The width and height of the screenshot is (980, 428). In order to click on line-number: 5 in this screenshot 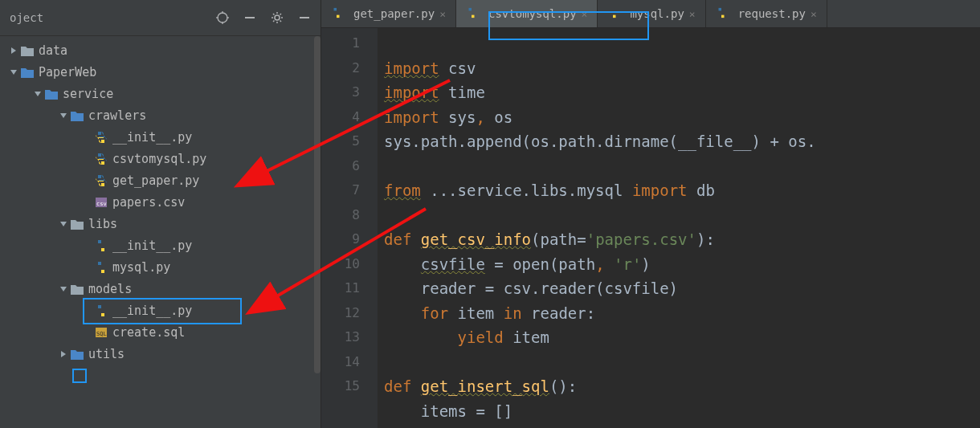, I will do `click(349, 141)`.